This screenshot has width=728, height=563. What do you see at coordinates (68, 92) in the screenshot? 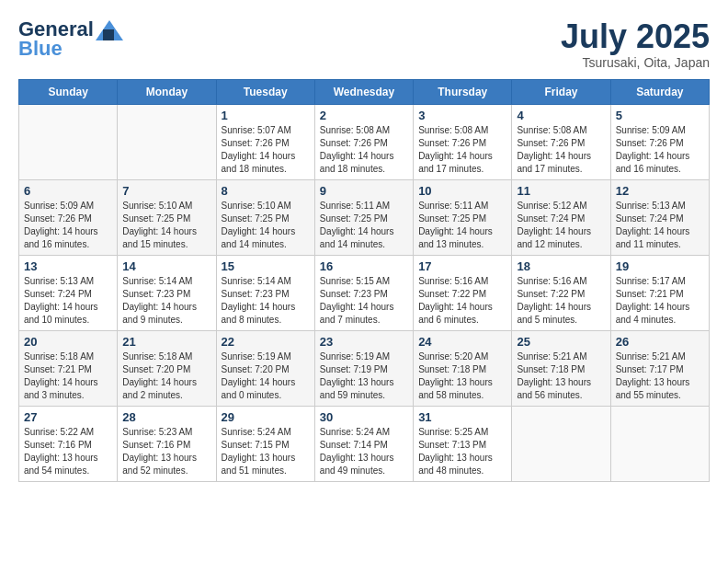
I see `weekday-header: Sunday` at bounding box center [68, 92].